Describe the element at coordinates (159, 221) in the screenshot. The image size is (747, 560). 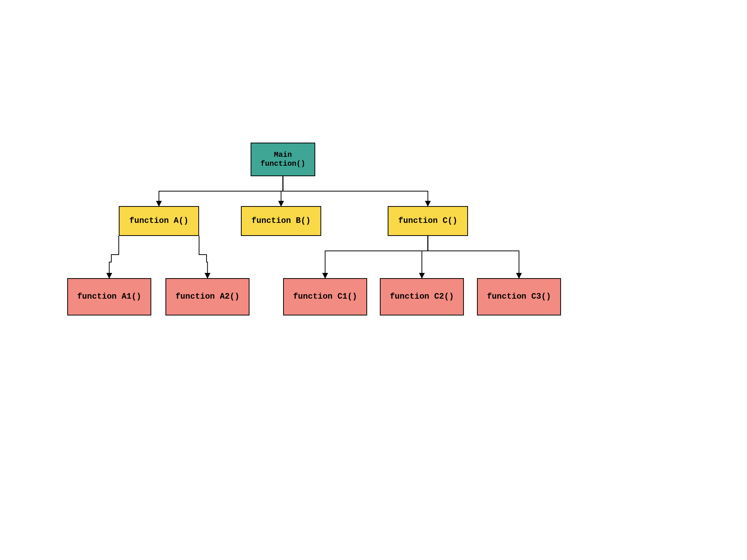
I see `node-a-label: function A()` at that location.